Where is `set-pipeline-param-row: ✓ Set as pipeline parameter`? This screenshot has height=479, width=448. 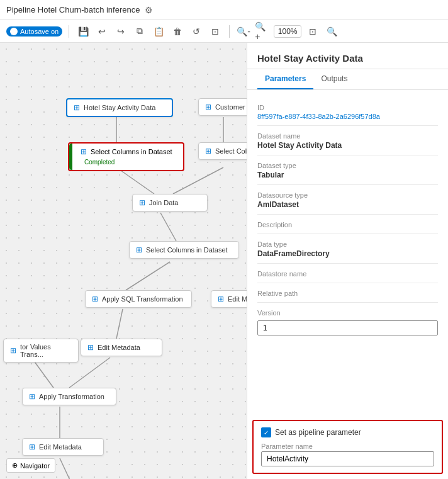 set-pipeline-param-row: ✓ Set as pipeline parameter is located at coordinates (347, 432).